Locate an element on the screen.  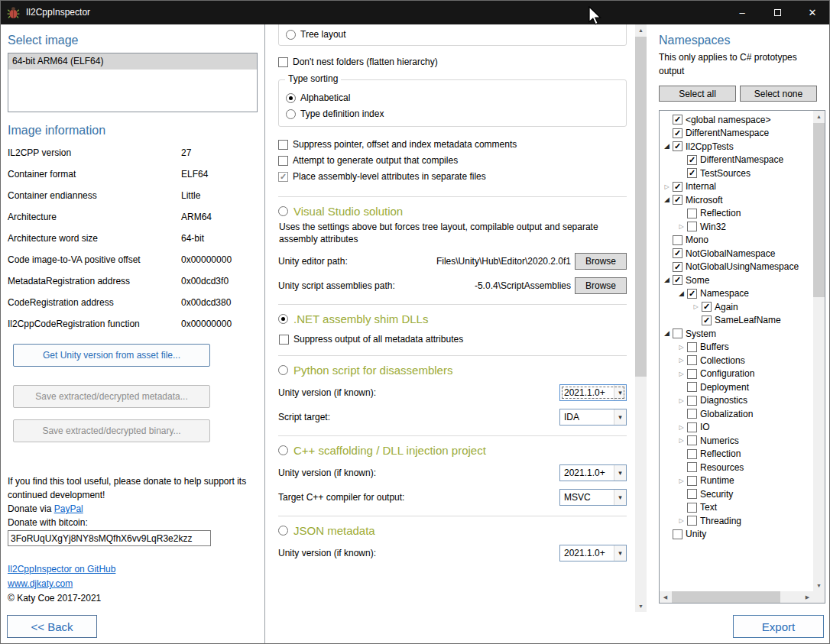
tree-item: Mono is located at coordinates (737, 241).